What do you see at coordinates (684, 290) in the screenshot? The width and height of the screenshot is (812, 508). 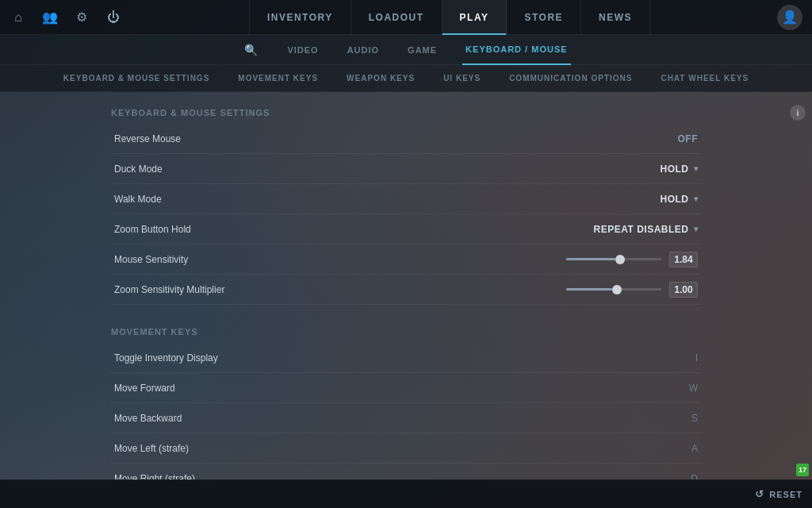 I see `zoom-sensitivity-value: 1.00` at bounding box center [684, 290].